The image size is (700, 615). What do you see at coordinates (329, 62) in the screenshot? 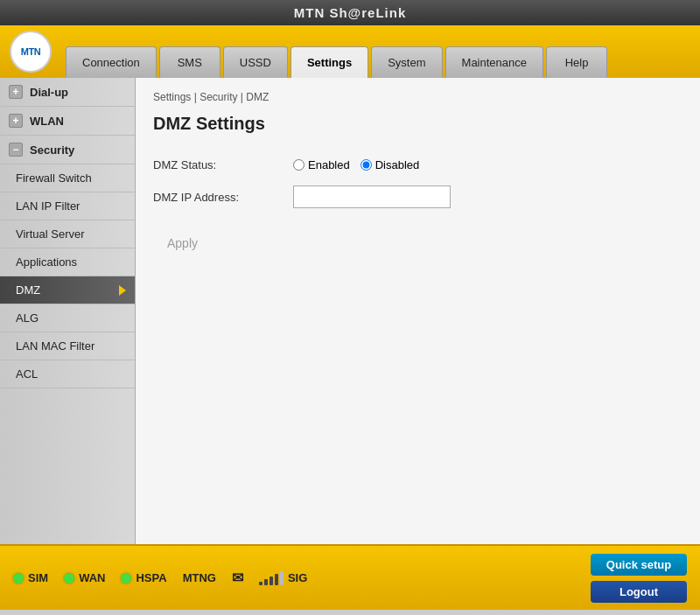
I see `tab-settings: Settings` at bounding box center [329, 62].